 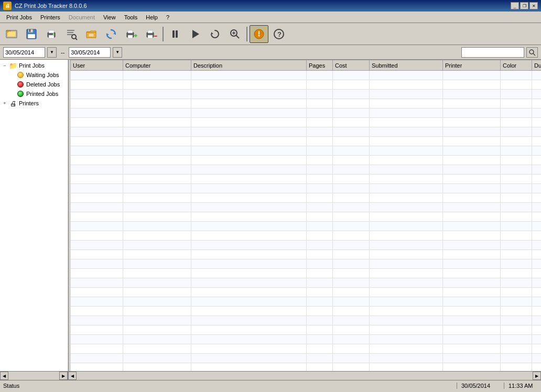 I want to click on date-to-input, so click(x=90, y=52).